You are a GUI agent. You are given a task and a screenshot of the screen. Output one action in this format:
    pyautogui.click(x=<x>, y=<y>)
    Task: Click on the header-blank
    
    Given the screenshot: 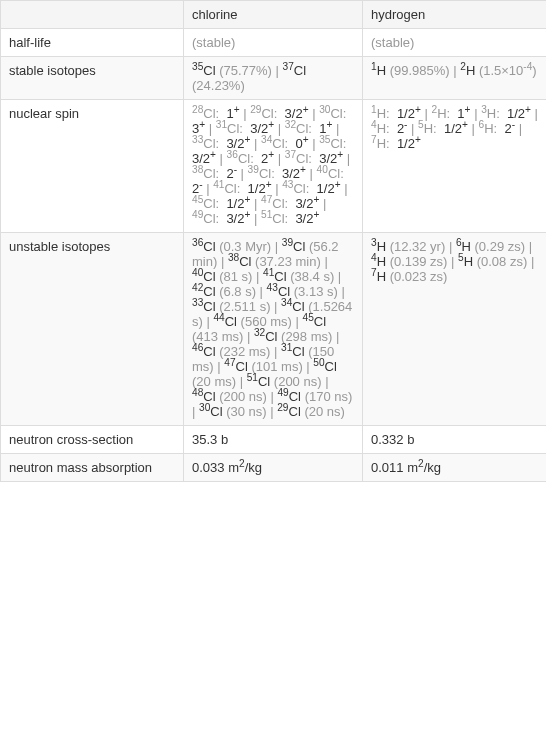 What is the action you would take?
    pyautogui.click(x=92, y=15)
    